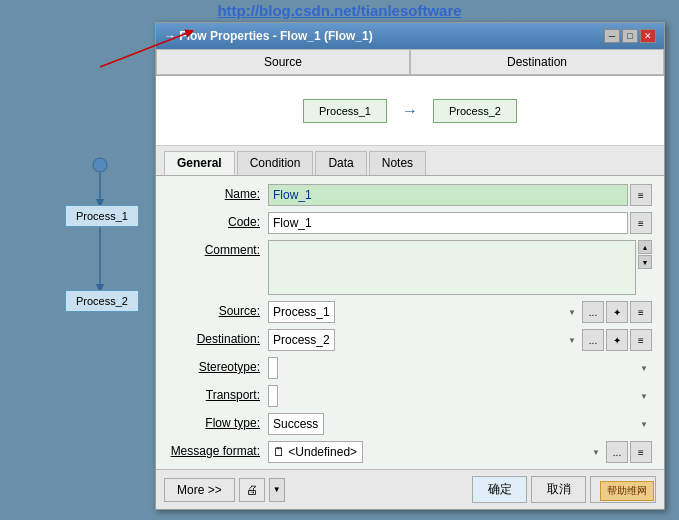  What do you see at coordinates (617, 452) in the screenshot?
I see `message-format-browse-button: ...` at bounding box center [617, 452].